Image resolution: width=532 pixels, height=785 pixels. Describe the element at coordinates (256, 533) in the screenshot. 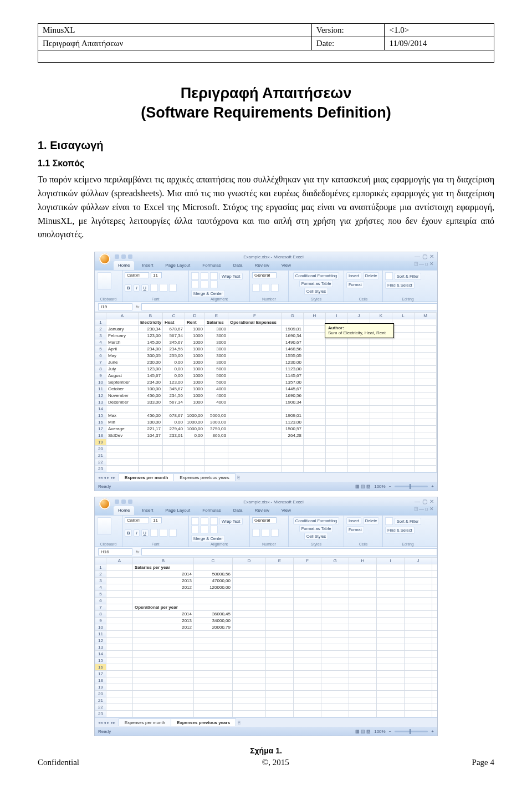

I see `currency-icon` at that location.